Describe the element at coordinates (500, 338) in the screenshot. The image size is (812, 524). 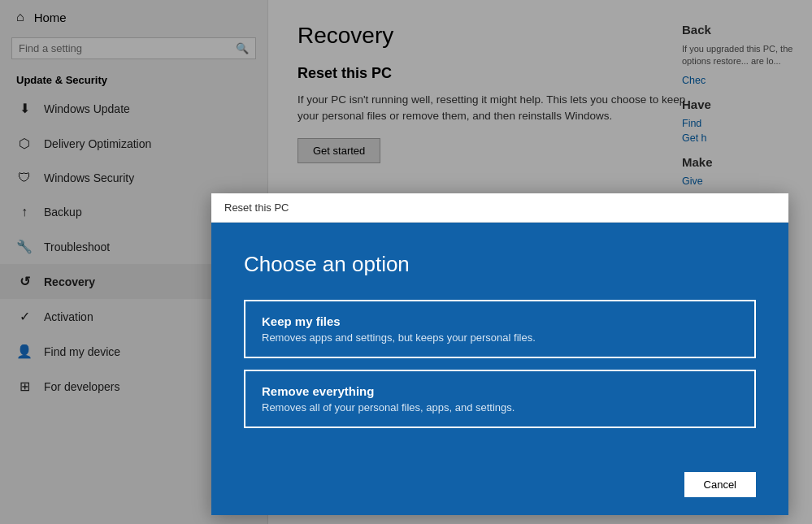
I see `keep-my-files-desc: Removes apps and settings, but keeps you…` at that location.